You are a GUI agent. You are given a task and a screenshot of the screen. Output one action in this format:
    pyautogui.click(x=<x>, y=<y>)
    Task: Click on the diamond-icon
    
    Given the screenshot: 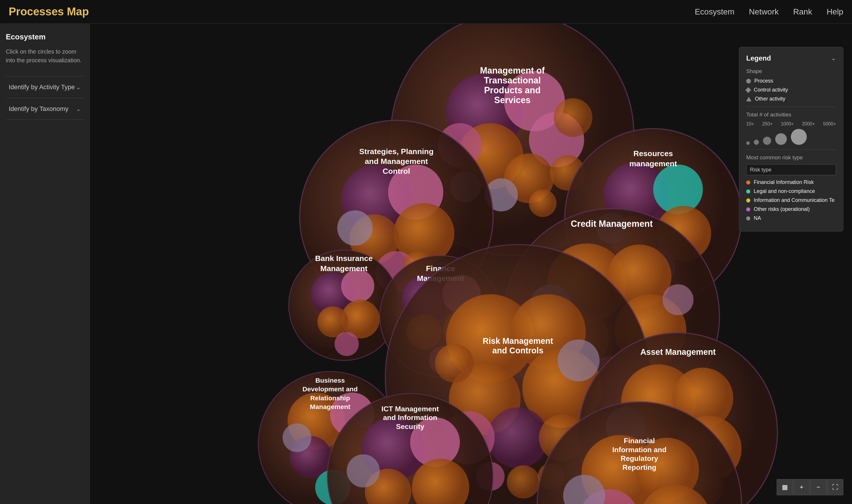 What is the action you would take?
    pyautogui.click(x=748, y=90)
    